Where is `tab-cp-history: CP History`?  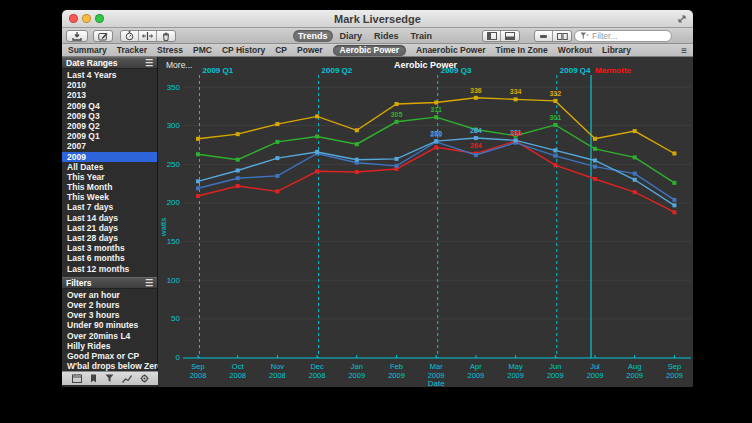 tab-cp-history: CP History is located at coordinates (244, 50).